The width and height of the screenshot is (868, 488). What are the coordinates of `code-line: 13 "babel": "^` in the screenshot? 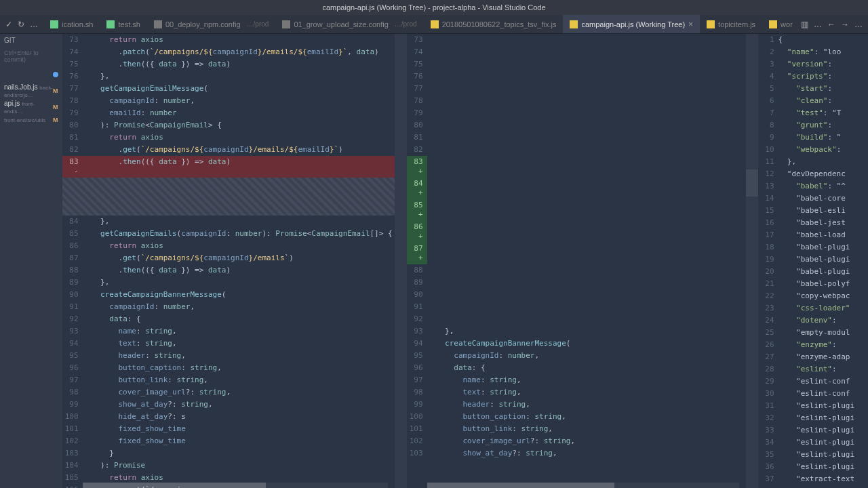 It's located at (813, 186).